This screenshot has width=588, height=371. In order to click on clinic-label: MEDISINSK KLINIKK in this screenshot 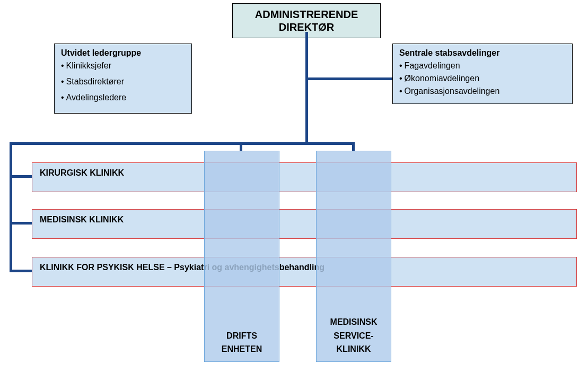, I will do `click(82, 220)`.